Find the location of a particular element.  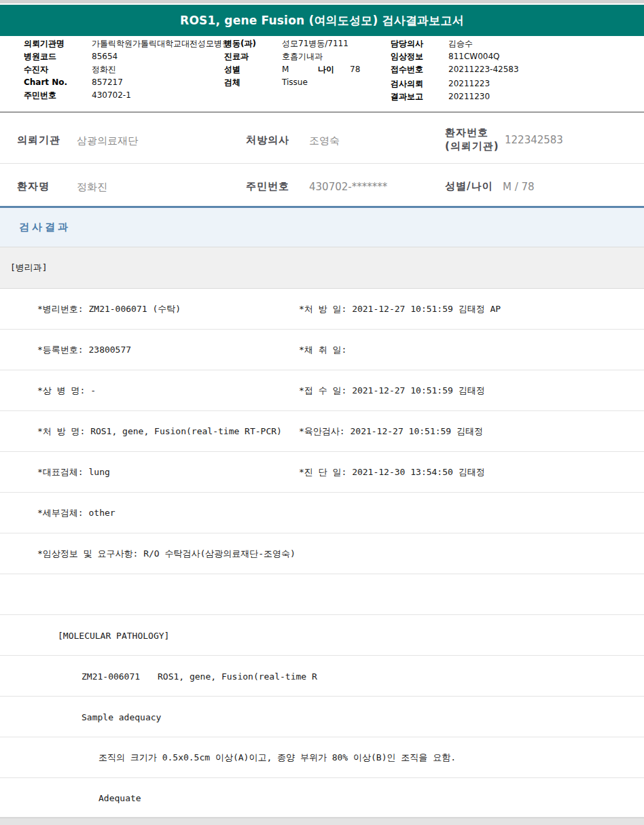

molecular-pathology-header: [MOLECULAR PATHOLOGY] is located at coordinates (113, 635).